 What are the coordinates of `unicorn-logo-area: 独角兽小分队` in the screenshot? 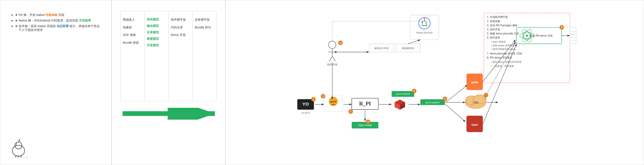 It's located at (18, 148).